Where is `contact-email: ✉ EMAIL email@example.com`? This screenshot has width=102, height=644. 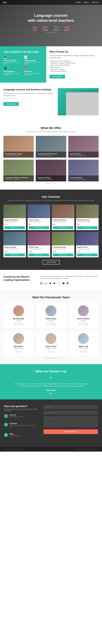 contact-email: ✉ EMAIL email@example.com is located at coordinates (21, 436).